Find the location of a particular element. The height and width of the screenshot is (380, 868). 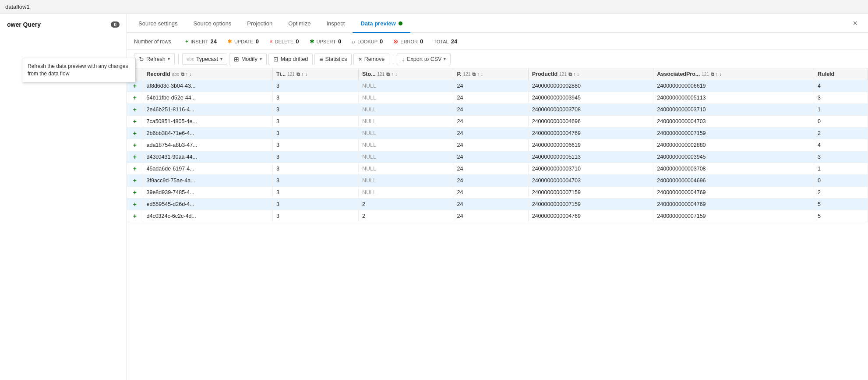

col-ti-actions: ⧉ ↑ ↓ is located at coordinates (302, 75).